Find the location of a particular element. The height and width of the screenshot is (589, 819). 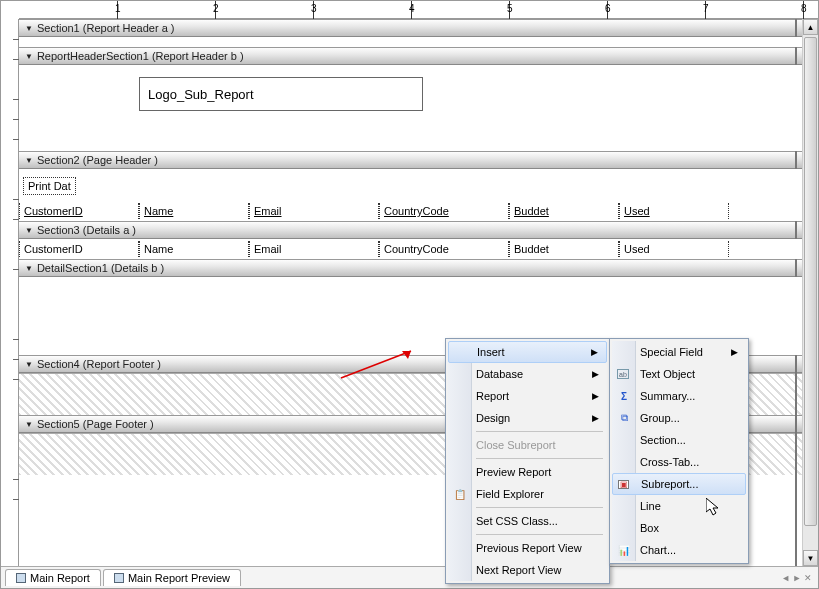

chart-icon: 📊 is located at coordinates (624, 550).